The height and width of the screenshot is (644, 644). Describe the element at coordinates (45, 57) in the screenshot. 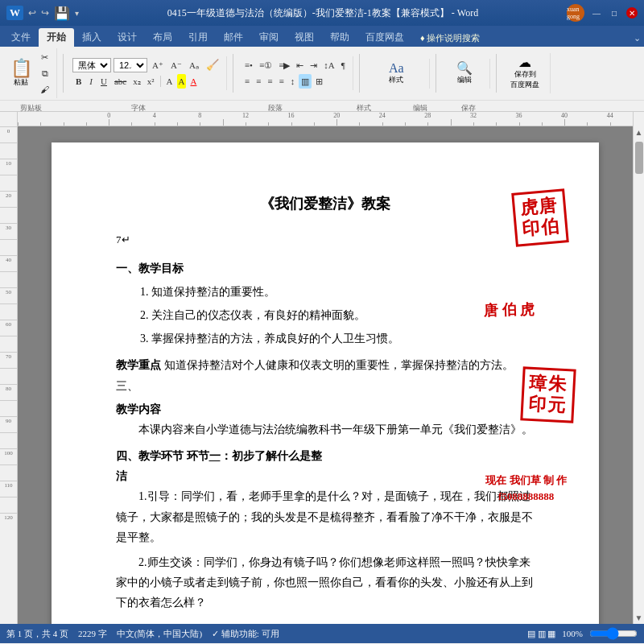

I see `cut-button: ✂` at that location.